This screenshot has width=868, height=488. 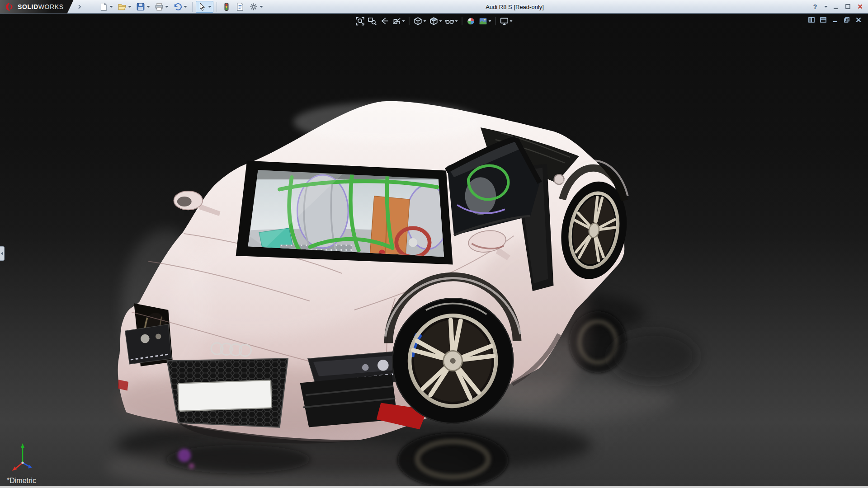 I want to click on open-folder-icon, so click(x=122, y=7).